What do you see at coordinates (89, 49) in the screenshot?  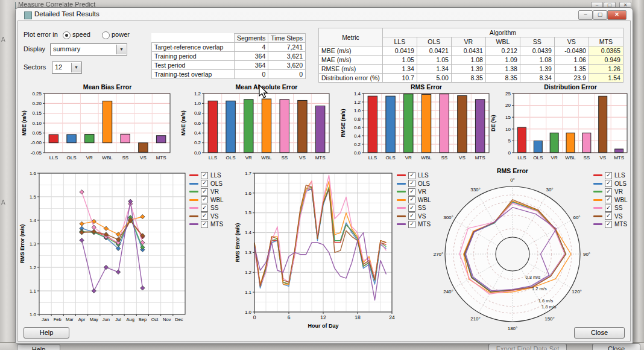 I see `display-dropdown: summary ▼` at bounding box center [89, 49].